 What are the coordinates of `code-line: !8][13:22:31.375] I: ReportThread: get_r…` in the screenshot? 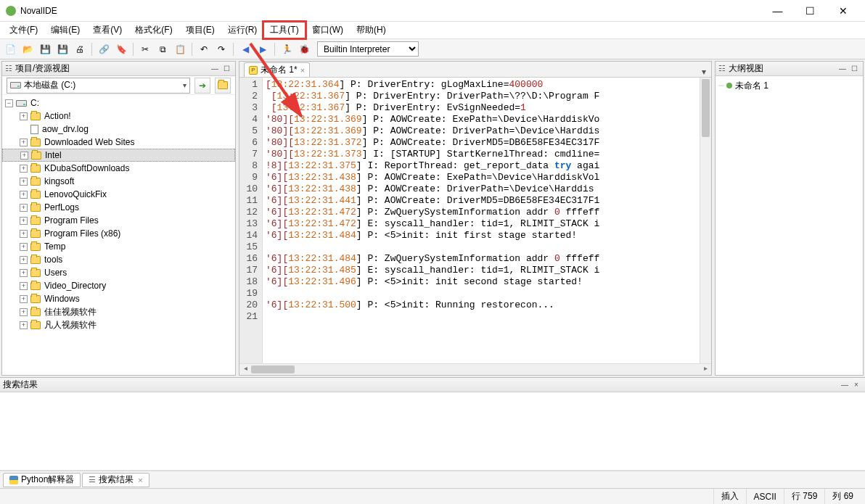 It's located at (481, 166).